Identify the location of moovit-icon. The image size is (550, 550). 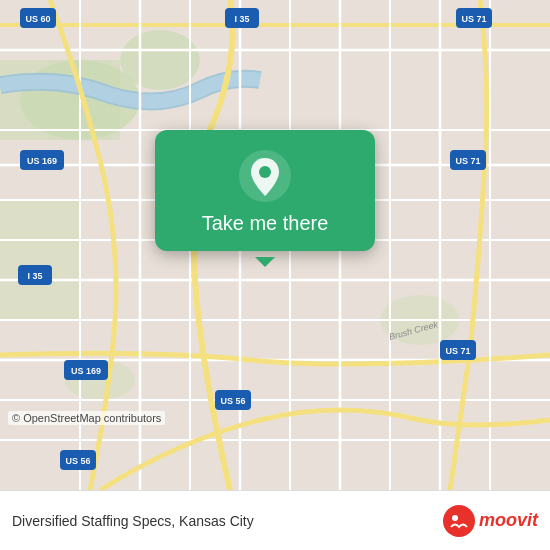
(459, 521).